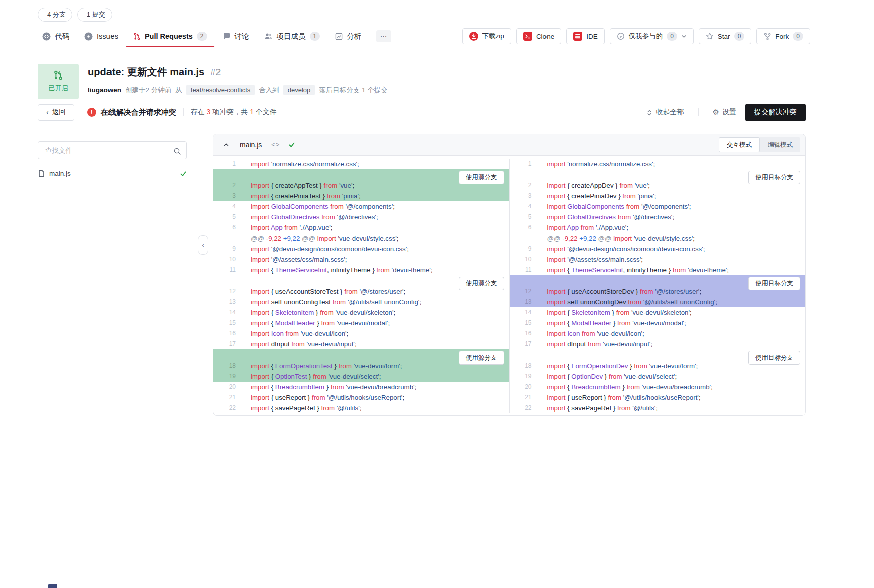 This screenshot has width=874, height=588. What do you see at coordinates (665, 112) in the screenshot?
I see `collapse-all-button: 收起全部` at bounding box center [665, 112].